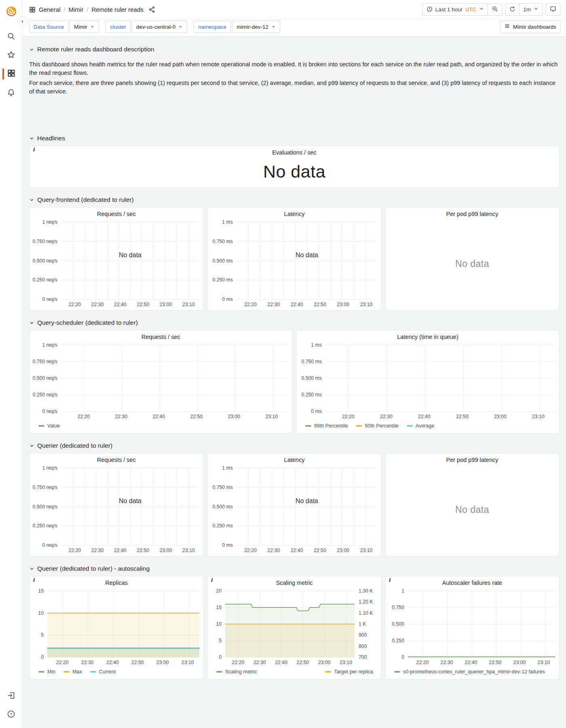  I want to click on variable-value-dropdown: Mimir, so click(84, 27).